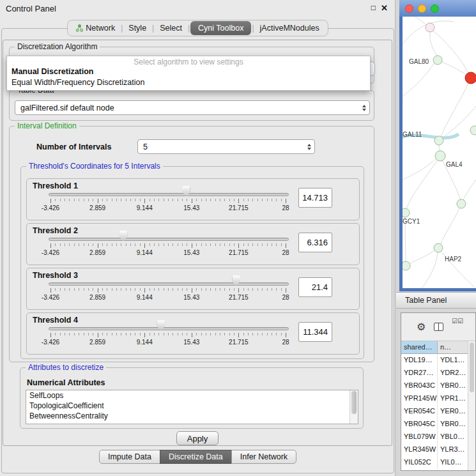  What do you see at coordinates (438, 463) in the screenshot?
I see `table-row: YIL052CYIL0…` at bounding box center [438, 463].